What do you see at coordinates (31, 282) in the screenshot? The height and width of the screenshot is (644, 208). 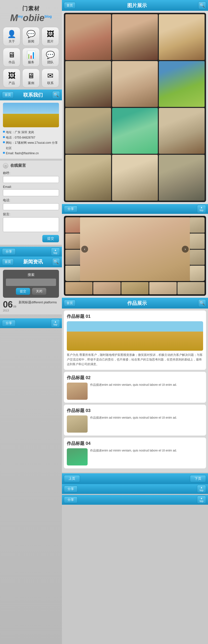 I see `search-input` at bounding box center [31, 282].